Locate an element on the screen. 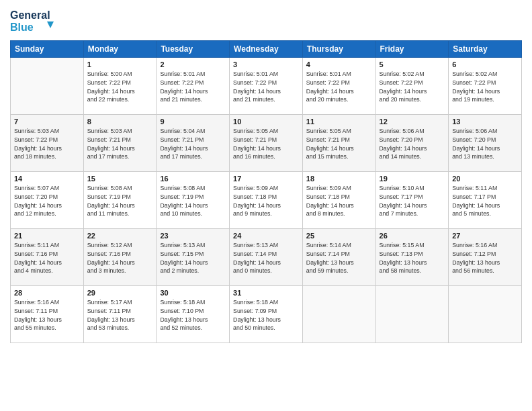  day-info: Sunrise: 5:16 AM Sunset: 7:12 PM Dayligh… is located at coordinates (485, 258).